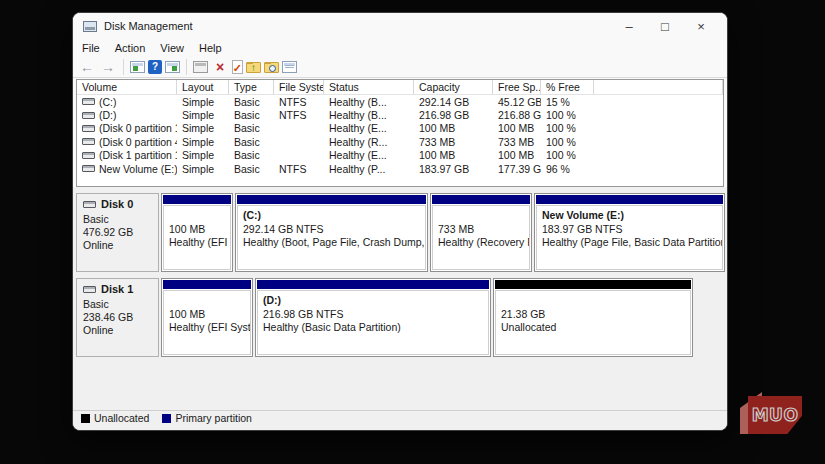 The height and width of the screenshot is (464, 825). Describe the element at coordinates (454, 102) in the screenshot. I see `cell-capacity: 292.14 GB` at that location.